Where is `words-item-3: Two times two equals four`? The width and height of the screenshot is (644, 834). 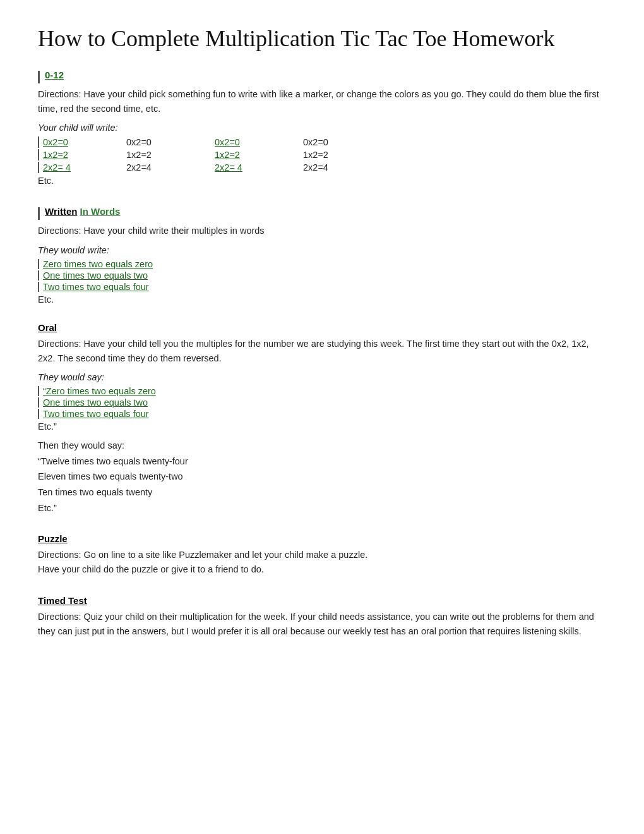
words-item-3: Two times two equals four is located at coordinates (322, 287).